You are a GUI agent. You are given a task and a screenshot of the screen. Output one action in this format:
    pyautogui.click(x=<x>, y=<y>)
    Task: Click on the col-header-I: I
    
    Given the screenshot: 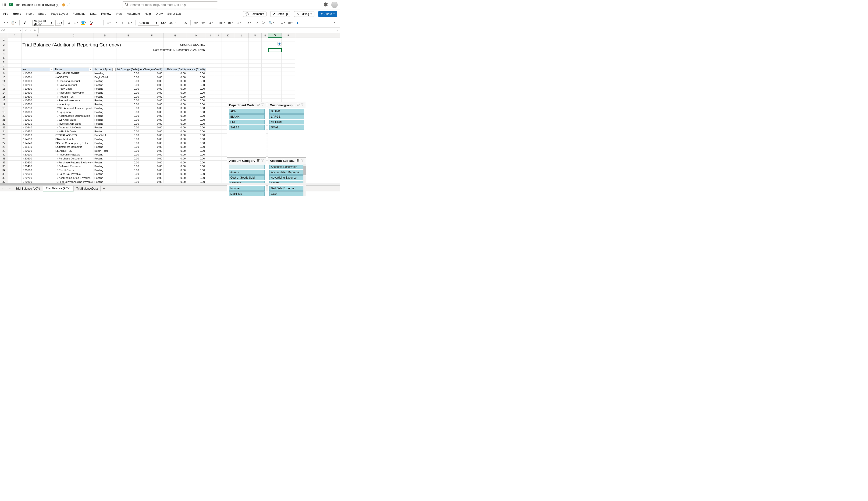 What is the action you would take?
    pyautogui.click(x=211, y=35)
    